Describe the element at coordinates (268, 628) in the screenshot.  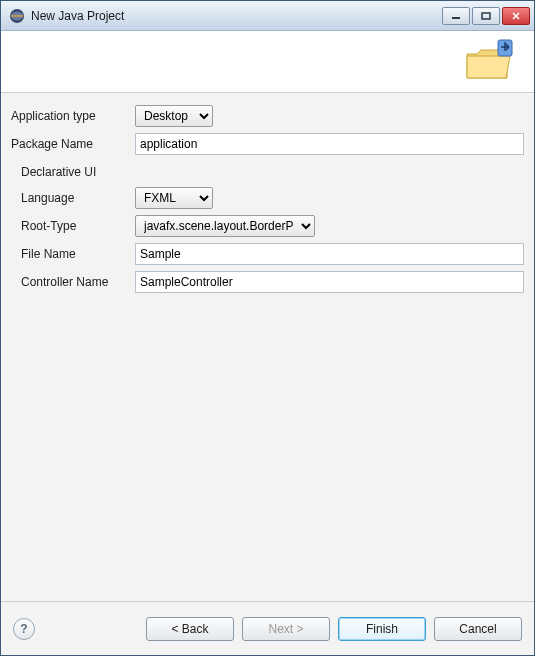
I see `wizard-footer: ? < Back Next > Finish Cancel` at that location.